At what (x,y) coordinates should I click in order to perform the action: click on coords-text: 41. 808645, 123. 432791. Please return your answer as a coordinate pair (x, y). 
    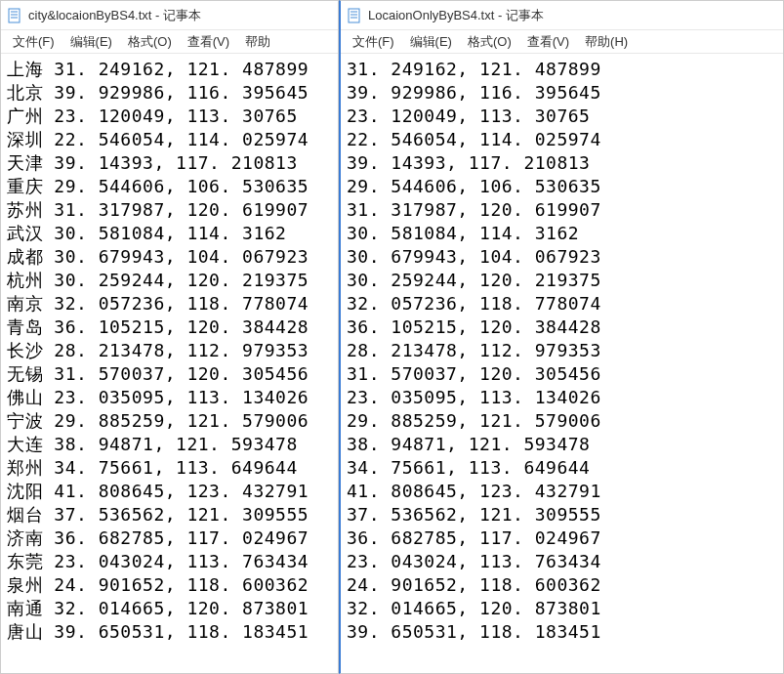
    Looking at the image, I should click on (182, 490).